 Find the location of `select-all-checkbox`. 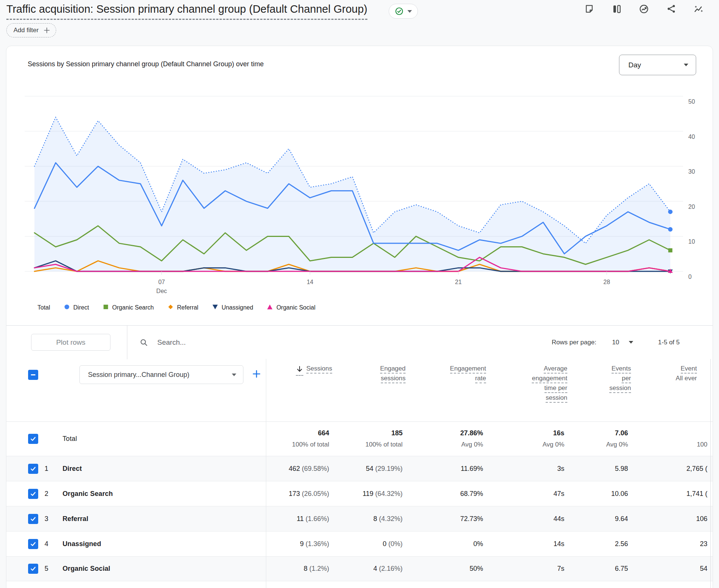

select-all-checkbox is located at coordinates (33, 375).